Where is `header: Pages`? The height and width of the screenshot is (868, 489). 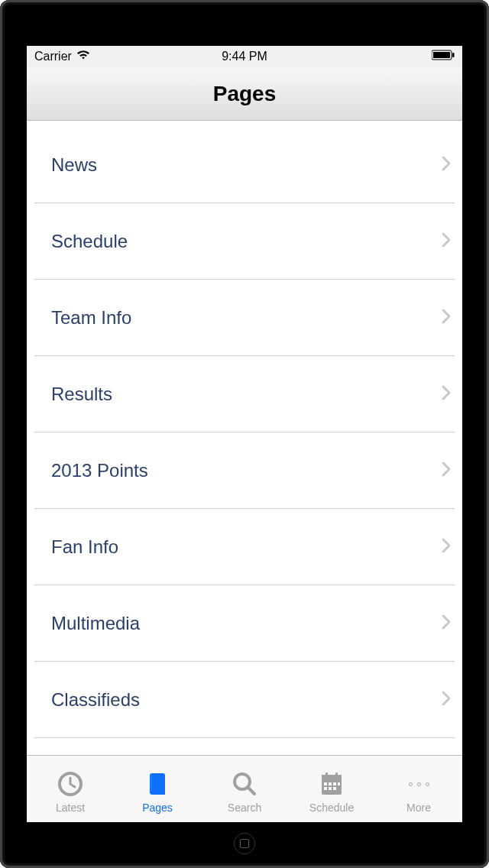 header: Pages is located at coordinates (244, 94).